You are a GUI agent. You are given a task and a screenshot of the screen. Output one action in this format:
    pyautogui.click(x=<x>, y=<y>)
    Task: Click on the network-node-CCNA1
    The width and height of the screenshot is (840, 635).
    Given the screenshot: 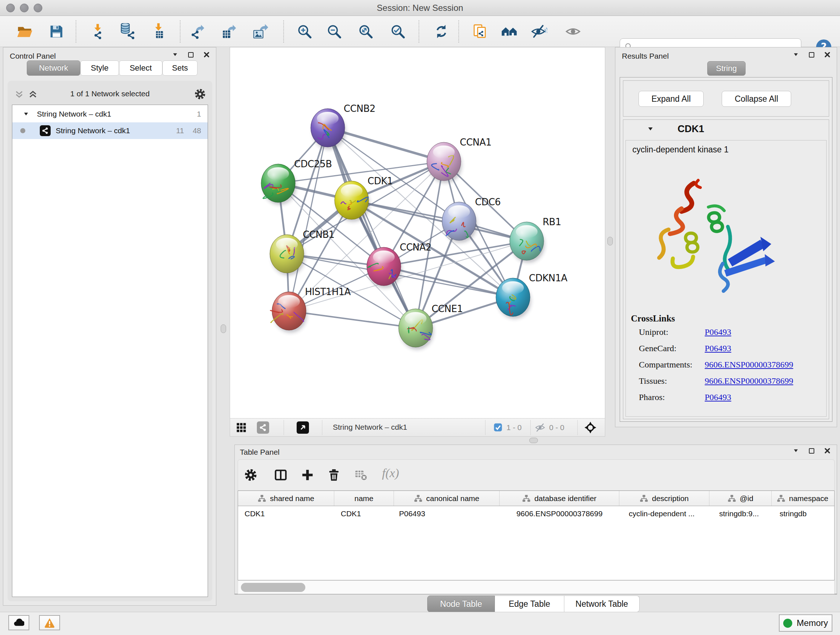 What is the action you would take?
    pyautogui.click(x=444, y=163)
    